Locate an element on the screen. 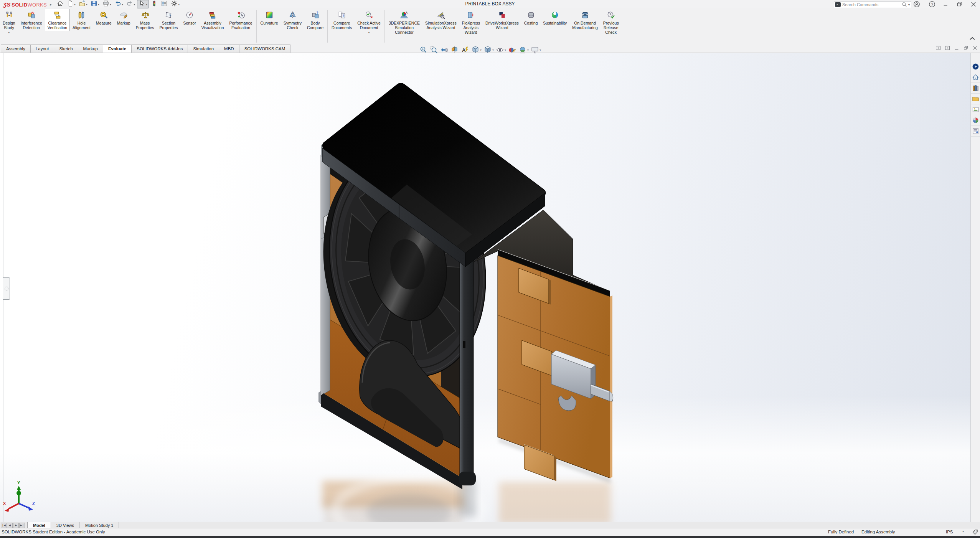  first-tab-button: ❘◀ is located at coordinates (4, 525).